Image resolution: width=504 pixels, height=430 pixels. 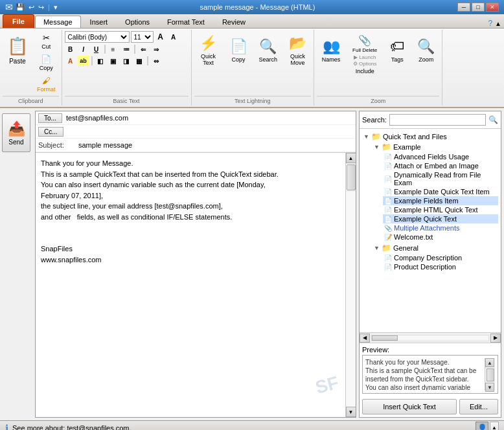 What do you see at coordinates (494, 120) in the screenshot?
I see `search-icon: 🔍` at bounding box center [494, 120].